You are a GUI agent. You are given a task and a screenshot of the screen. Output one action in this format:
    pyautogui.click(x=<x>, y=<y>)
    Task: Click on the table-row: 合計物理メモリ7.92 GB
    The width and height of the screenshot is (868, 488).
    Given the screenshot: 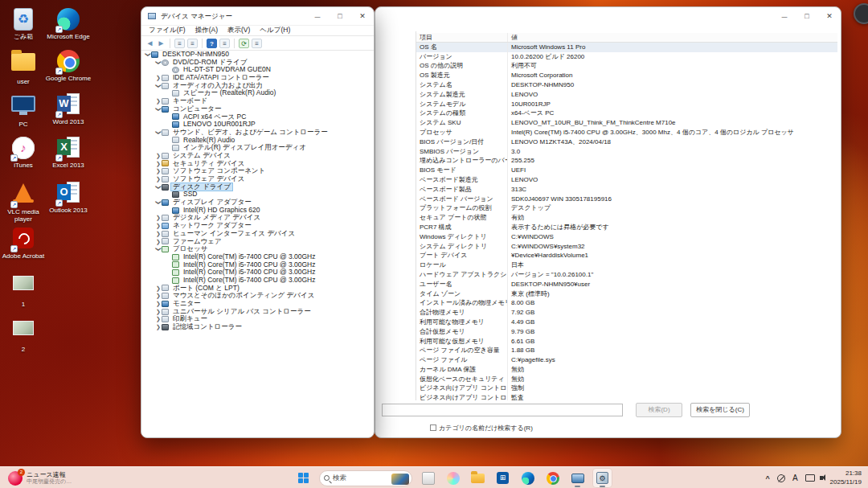 What is the action you would take?
    pyautogui.click(x=627, y=313)
    